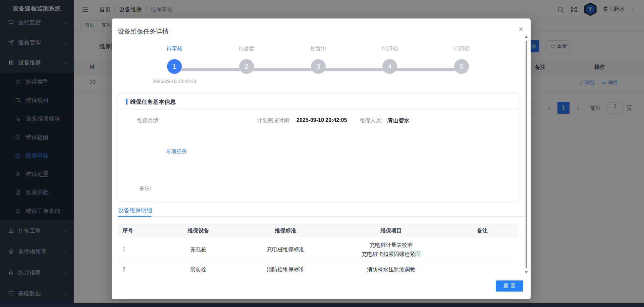 This screenshot has height=307, width=644. What do you see at coordinates (462, 60) in the screenshot?
I see `step-archived: 已归档 5` at bounding box center [462, 60].